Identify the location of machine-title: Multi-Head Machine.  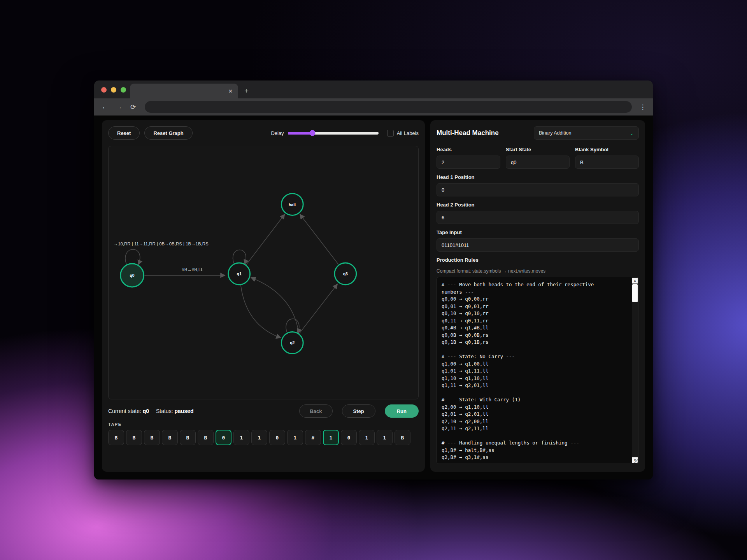
(468, 133).